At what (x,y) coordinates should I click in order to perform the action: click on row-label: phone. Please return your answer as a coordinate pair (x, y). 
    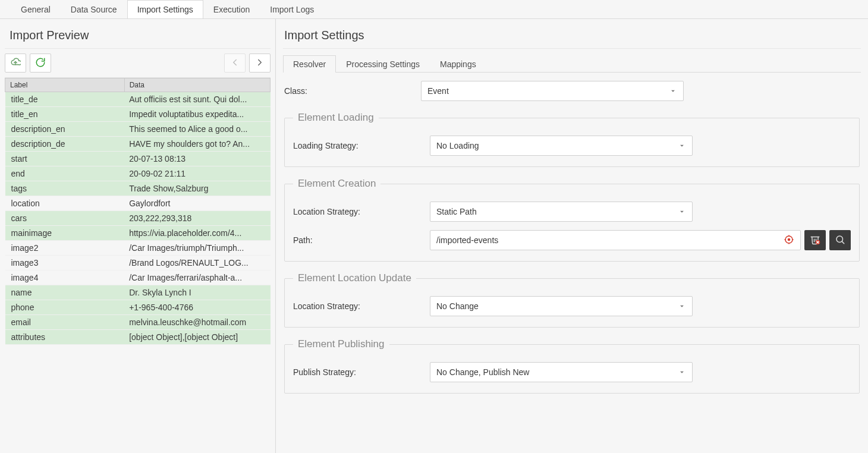
    Looking at the image, I should click on (65, 308).